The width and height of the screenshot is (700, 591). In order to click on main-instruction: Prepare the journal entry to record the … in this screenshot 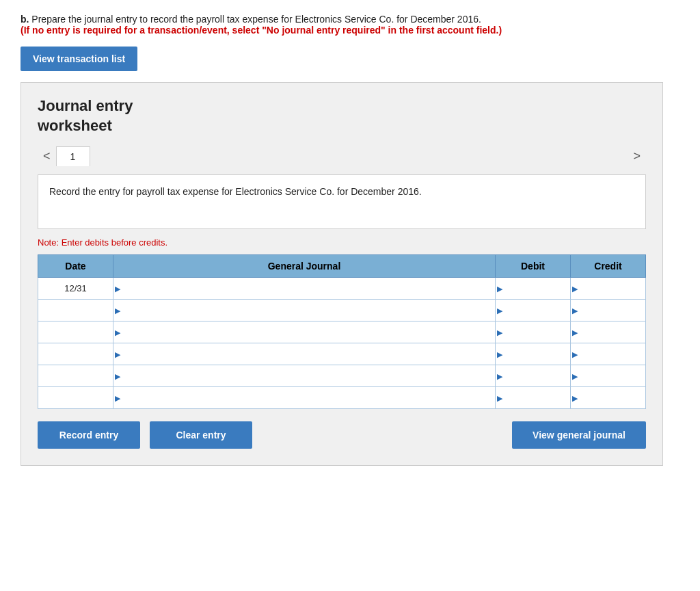, I will do `click(256, 19)`.